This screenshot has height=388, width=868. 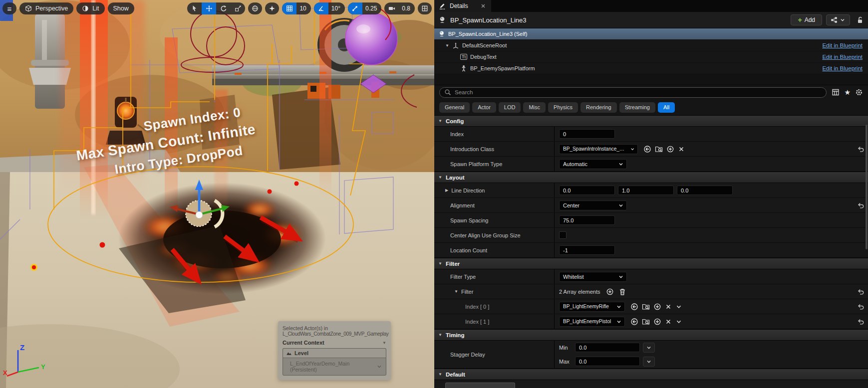 I want to click on grid-snap-value: 10, so click(x=303, y=8).